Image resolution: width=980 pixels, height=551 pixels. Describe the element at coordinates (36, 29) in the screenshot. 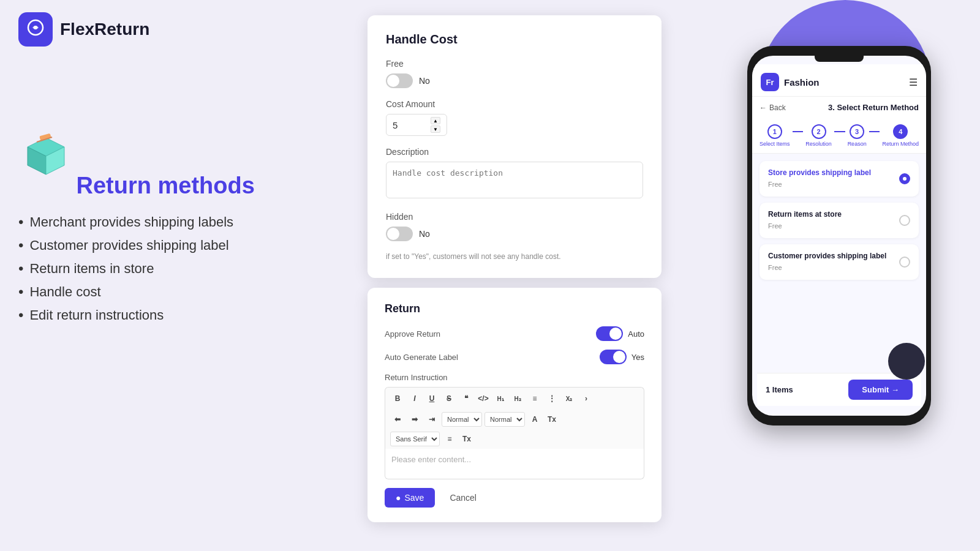

I see `logo-box` at that location.